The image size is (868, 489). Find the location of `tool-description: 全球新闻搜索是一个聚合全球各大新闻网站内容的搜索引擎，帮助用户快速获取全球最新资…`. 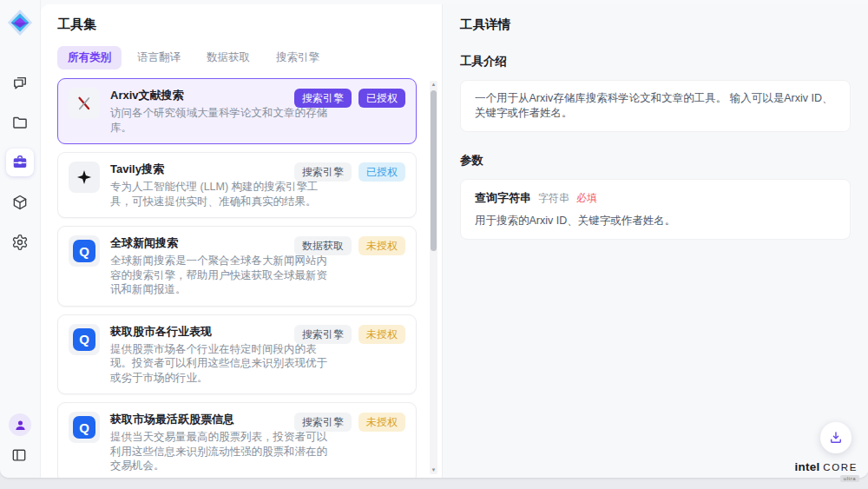

tool-description: 全球新闻搜索是一个聚合全球各大新闻网站内容的搜索引擎，帮助用户快速获取全球最新资… is located at coordinates (222, 275).